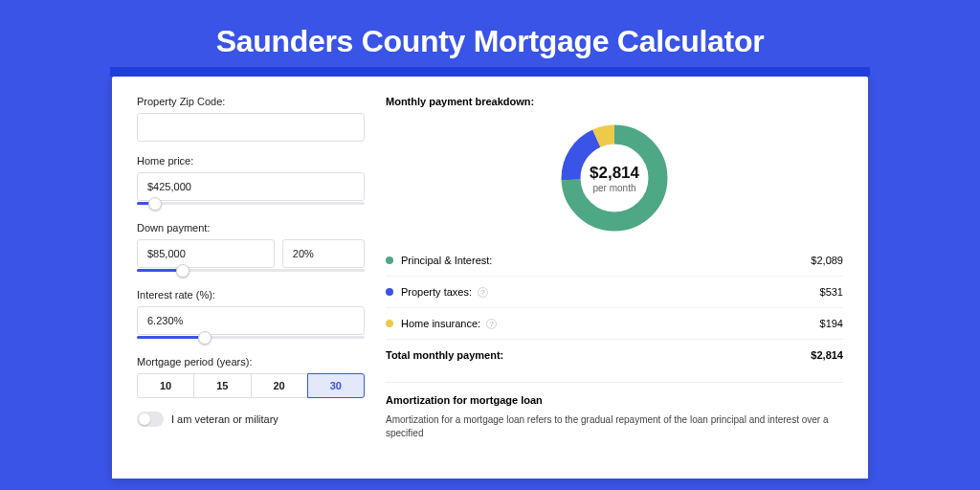  I want to click on period-option-15: 15, so click(222, 386).